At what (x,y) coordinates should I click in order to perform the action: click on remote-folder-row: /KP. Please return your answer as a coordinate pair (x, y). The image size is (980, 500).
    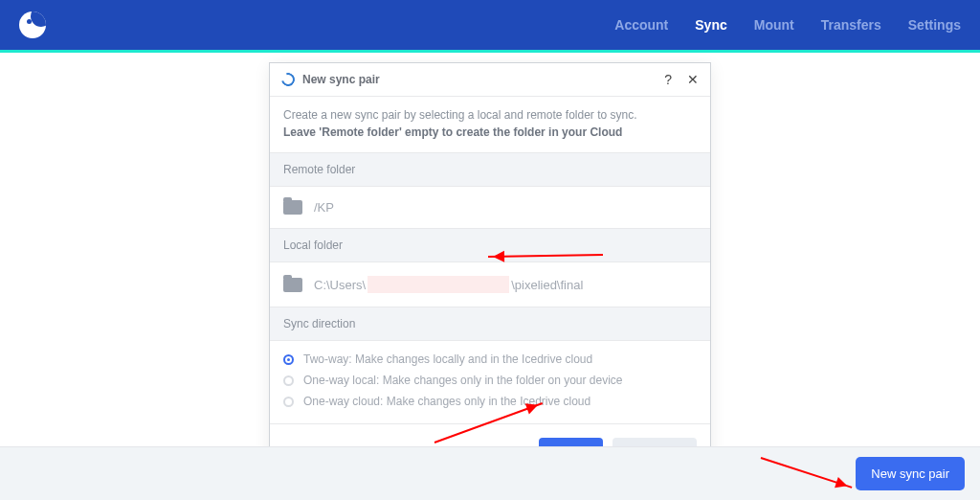
    Looking at the image, I should click on (490, 208).